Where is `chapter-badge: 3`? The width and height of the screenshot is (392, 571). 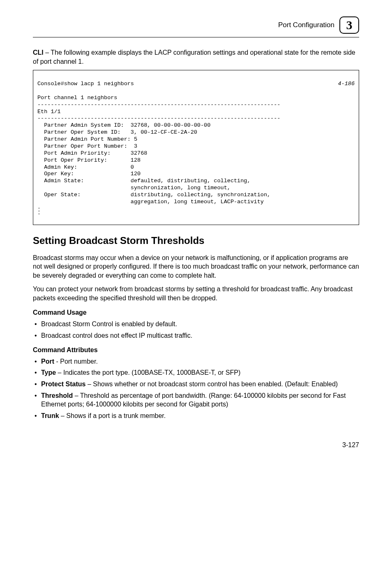 chapter-badge: 3 is located at coordinates (349, 25).